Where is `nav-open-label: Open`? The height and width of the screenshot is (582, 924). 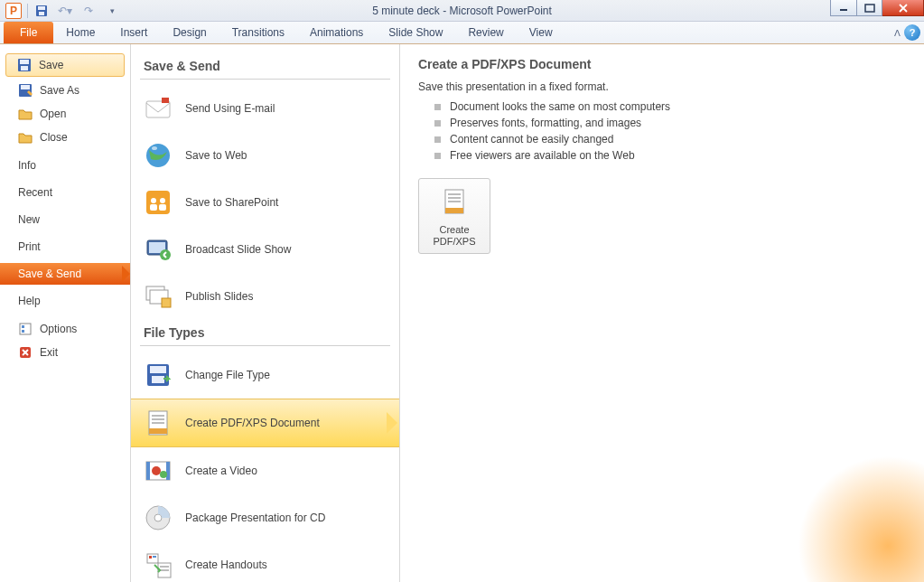 nav-open-label: Open is located at coordinates (52, 114).